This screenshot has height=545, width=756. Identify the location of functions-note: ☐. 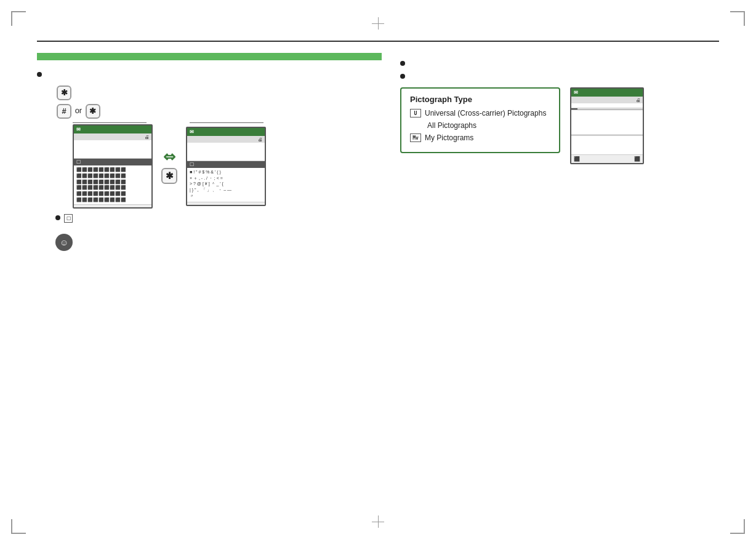
(219, 218).